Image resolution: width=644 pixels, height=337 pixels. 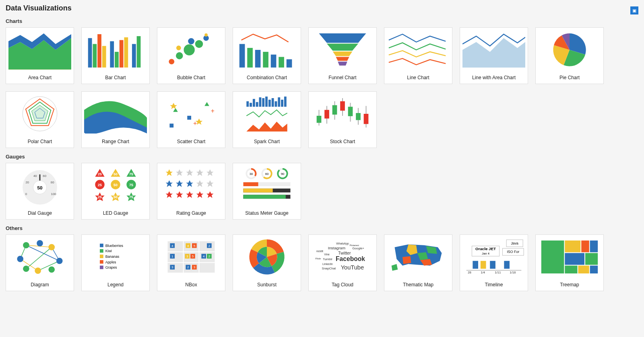 I want to click on card-label: Combination Chart, so click(x=267, y=78).